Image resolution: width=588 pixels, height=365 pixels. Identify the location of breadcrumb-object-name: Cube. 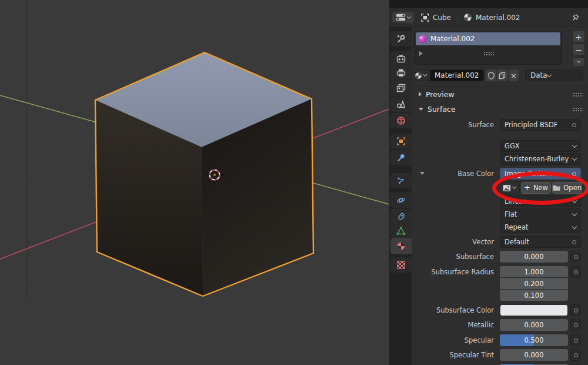
(442, 18).